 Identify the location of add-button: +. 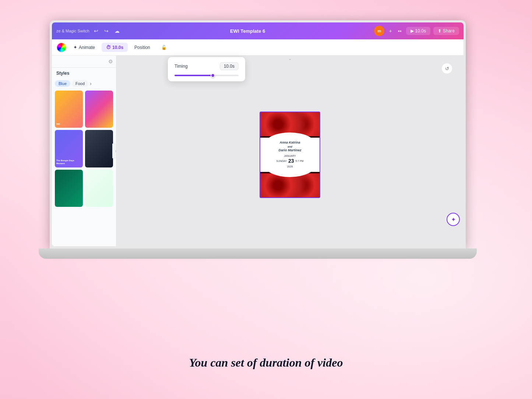
(390, 31).